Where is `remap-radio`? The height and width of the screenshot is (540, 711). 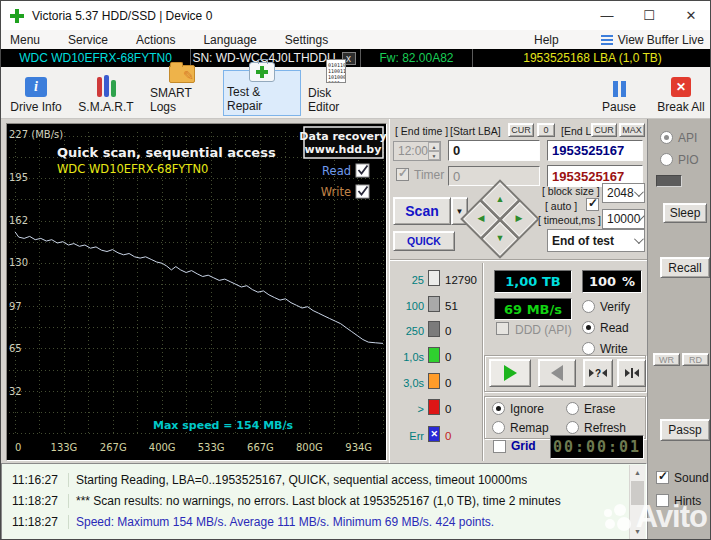
remap-radio is located at coordinates (498, 428).